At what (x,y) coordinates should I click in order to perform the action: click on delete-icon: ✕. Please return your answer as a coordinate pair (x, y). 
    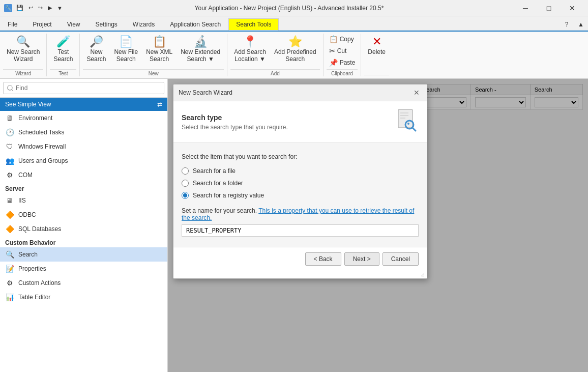
    Looking at the image, I should click on (377, 42).